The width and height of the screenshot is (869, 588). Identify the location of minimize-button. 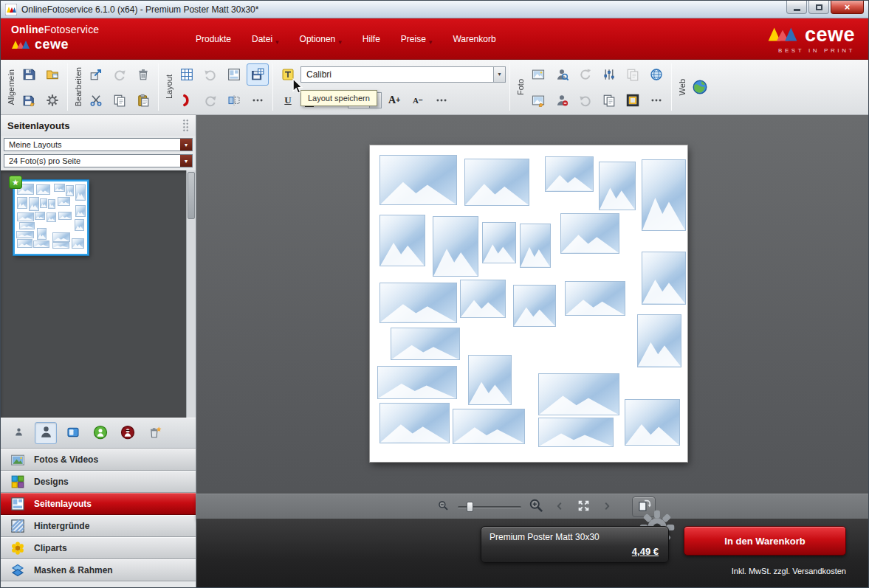
(797, 7).